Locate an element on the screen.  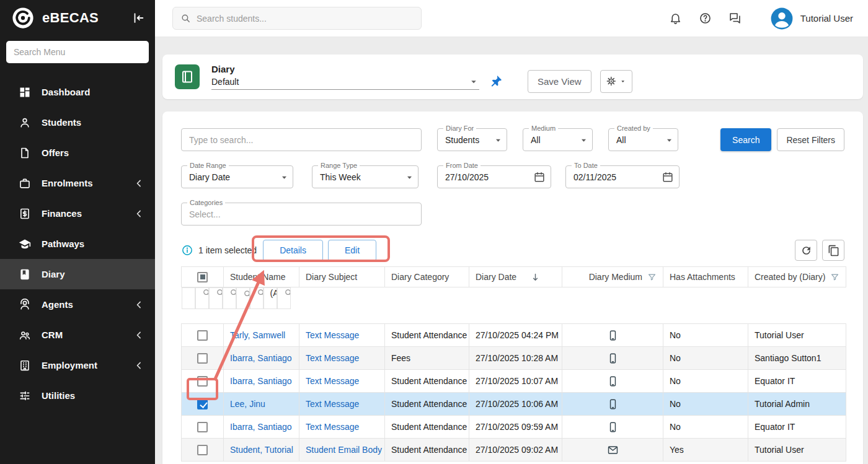
sidebar-item-agents: Agents is located at coordinates (78, 305).